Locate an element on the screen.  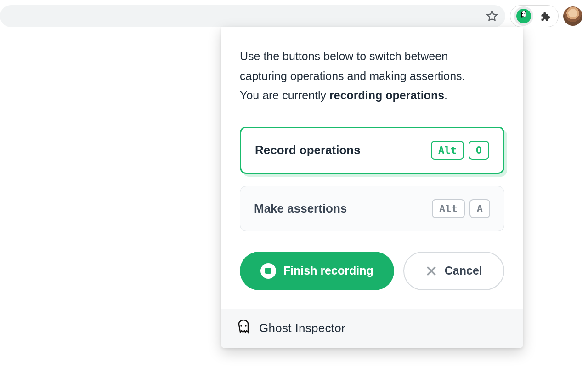
stop-icon is located at coordinates (268, 271).